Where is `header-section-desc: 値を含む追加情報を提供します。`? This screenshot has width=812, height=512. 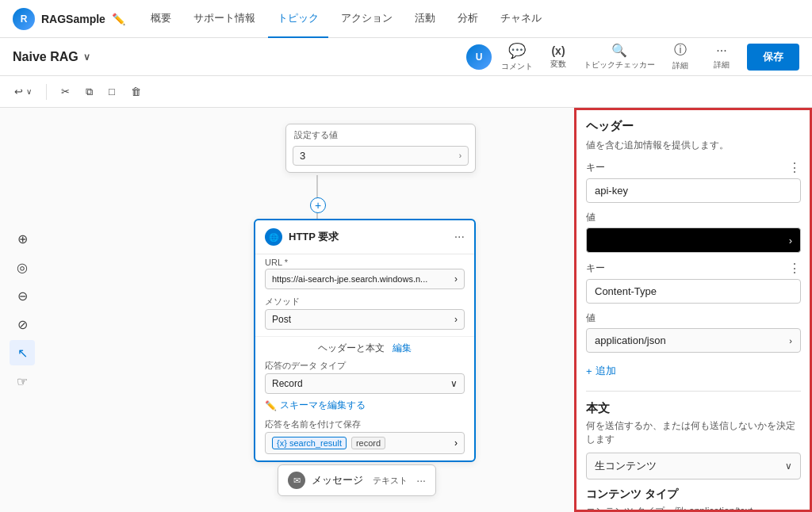 header-section-desc: 値を含む追加情報を提供します。 is located at coordinates (693, 146).